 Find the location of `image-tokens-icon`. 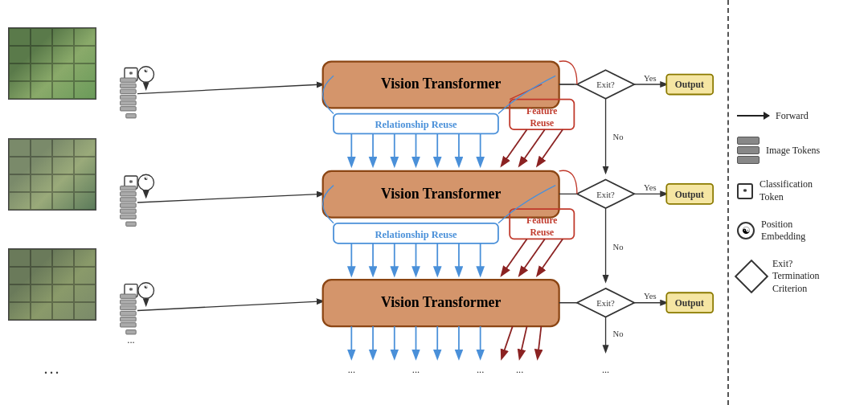

image-tokens-icon is located at coordinates (748, 150).